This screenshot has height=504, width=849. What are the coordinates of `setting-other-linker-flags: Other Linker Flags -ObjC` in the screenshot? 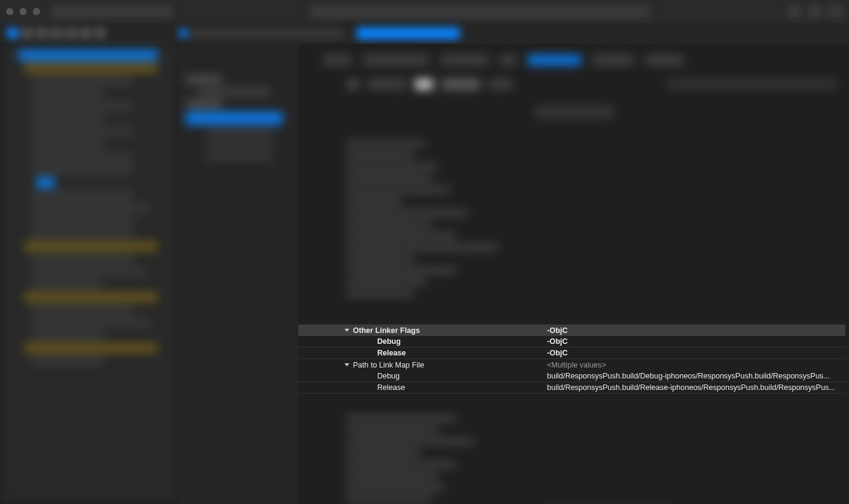 It's located at (572, 330).